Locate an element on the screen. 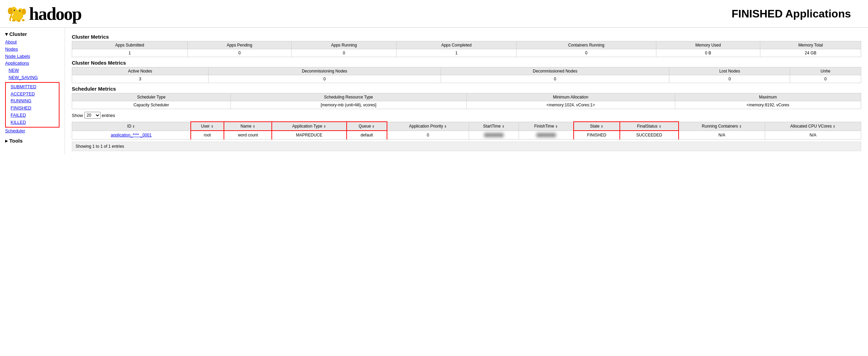  val-apps-submitted: 1 is located at coordinates (130, 53).